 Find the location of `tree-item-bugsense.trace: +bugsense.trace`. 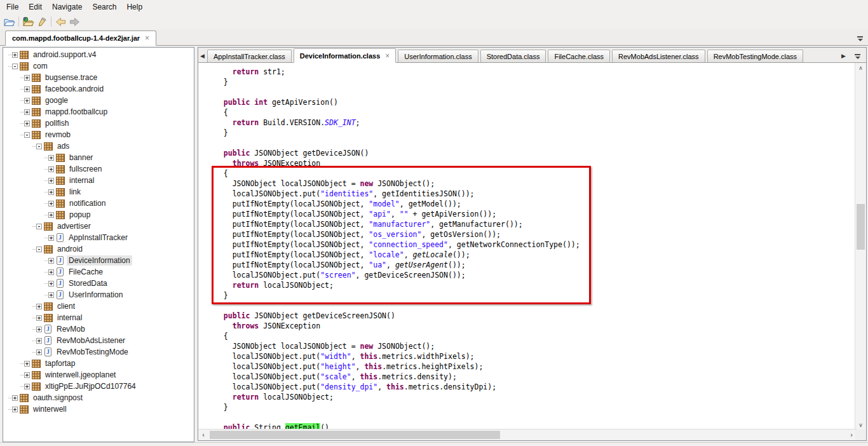

tree-item-bugsense.trace: +bugsense.trace is located at coordinates (98, 78).